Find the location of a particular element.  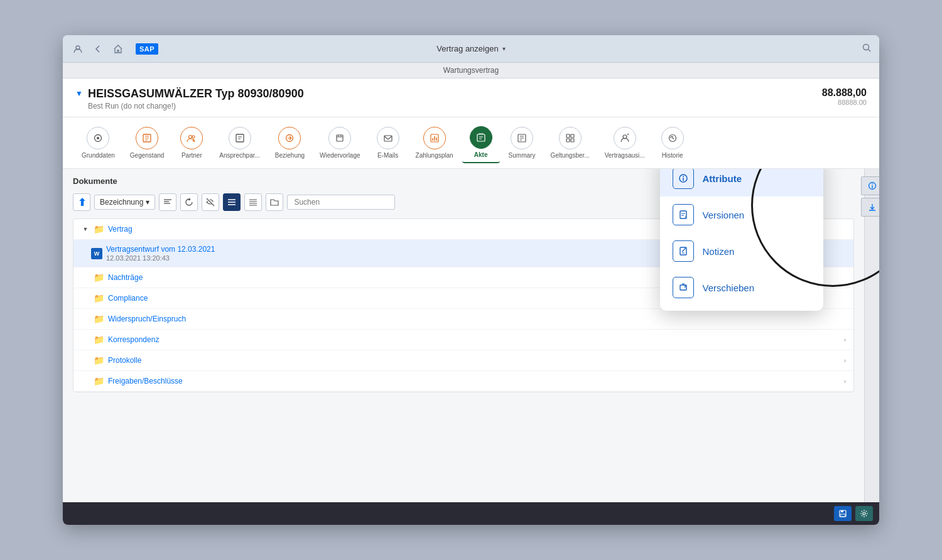

doc-vertragsentwurf-label: Vertragsentwurf vom 12.03.2021 is located at coordinates (161, 249).